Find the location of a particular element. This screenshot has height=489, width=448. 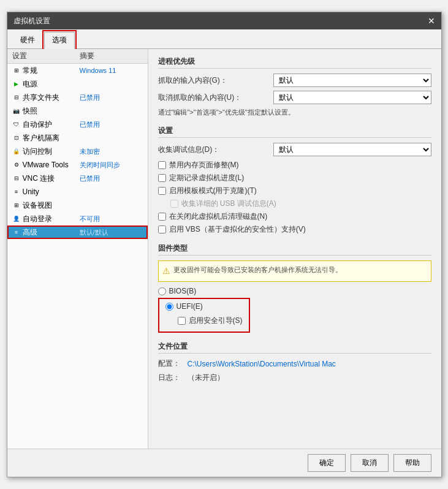

advanced-icon: ≡ is located at coordinates (17, 232).